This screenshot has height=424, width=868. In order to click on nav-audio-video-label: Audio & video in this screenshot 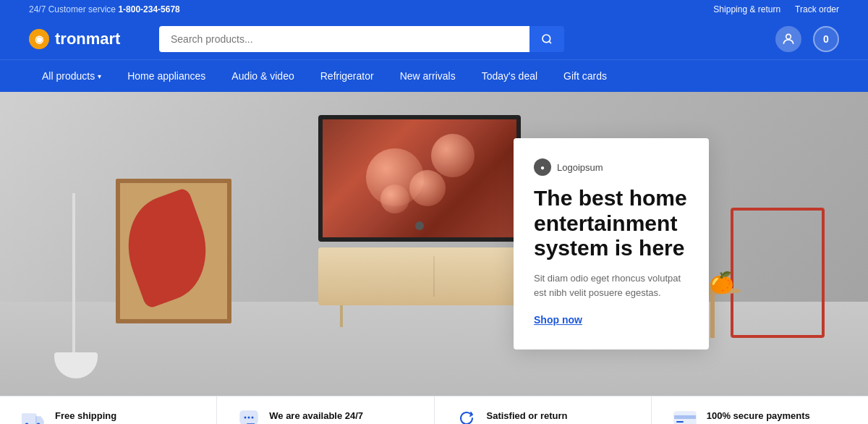, I will do `click(263, 76)`.